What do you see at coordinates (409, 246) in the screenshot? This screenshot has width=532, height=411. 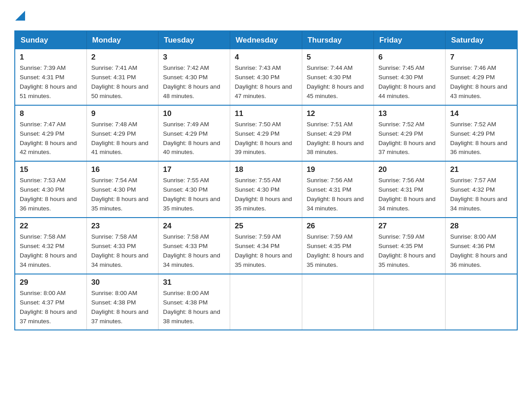 I see `calendar-cell: 27 Sunrise: 7:59 AMSunset: 4:35 PMDaylig…` at bounding box center [409, 246].